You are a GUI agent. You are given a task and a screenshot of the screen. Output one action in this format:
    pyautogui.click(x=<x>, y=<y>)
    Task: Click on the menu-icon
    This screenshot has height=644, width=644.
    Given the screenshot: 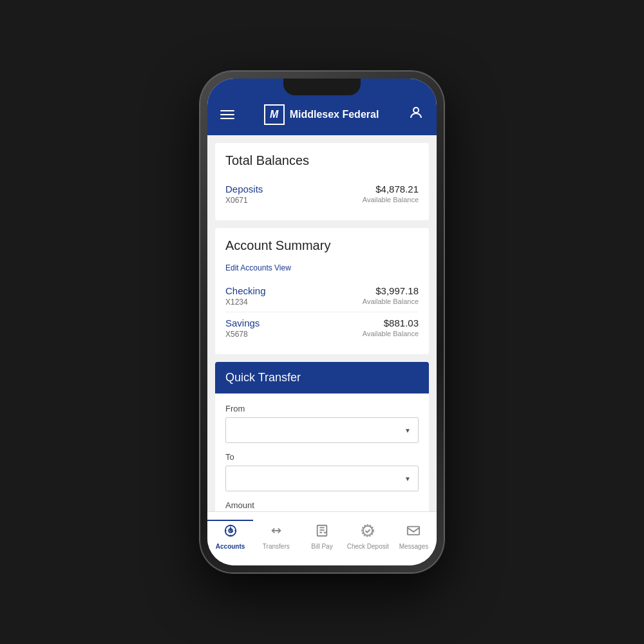 What is the action you would take?
    pyautogui.click(x=227, y=115)
    